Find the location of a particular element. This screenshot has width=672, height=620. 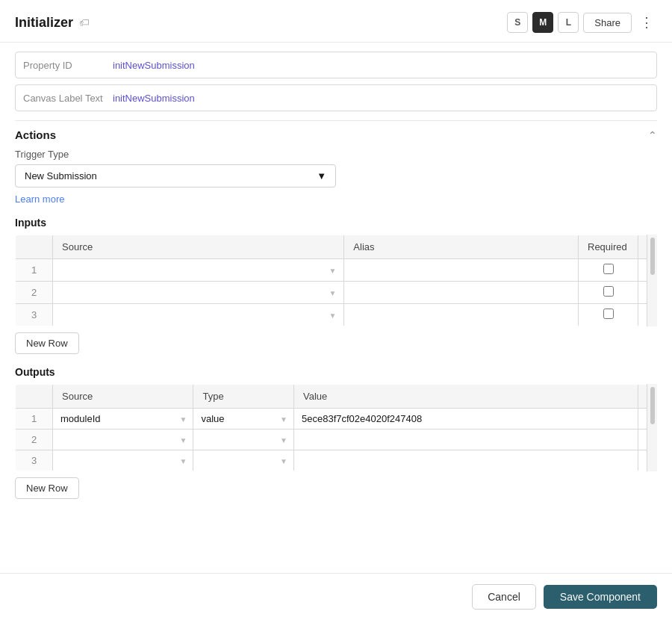

output-type-1-value: value is located at coordinates (212, 418).